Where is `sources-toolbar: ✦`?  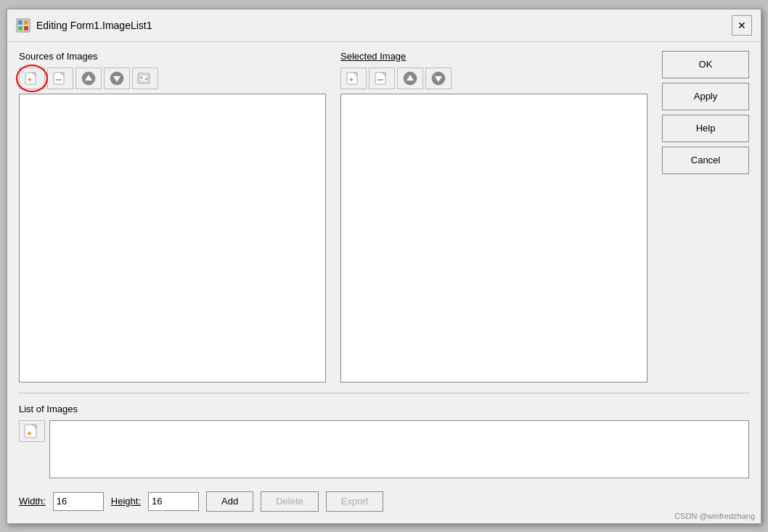
sources-toolbar: ✦ is located at coordinates (173, 78).